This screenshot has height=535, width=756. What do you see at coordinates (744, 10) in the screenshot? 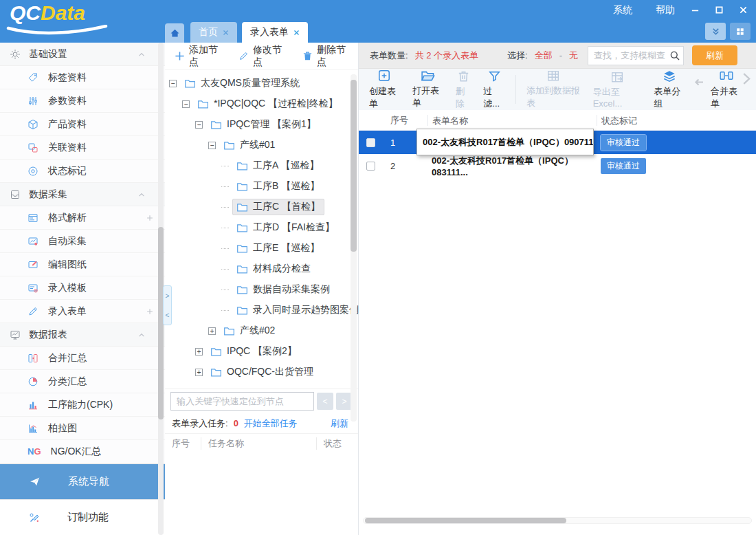
I see `close-icon` at bounding box center [744, 10].